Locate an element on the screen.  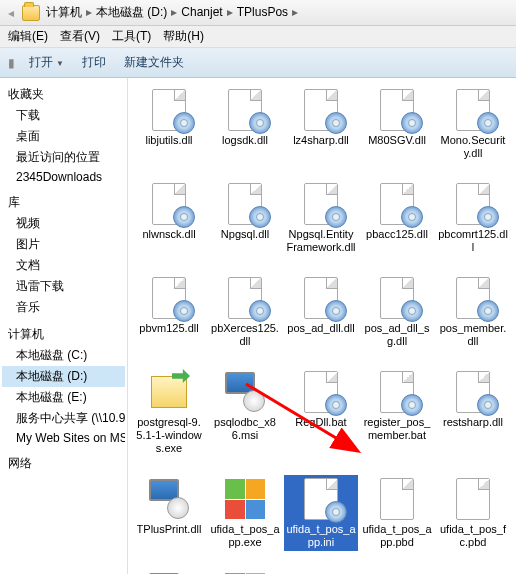
open-button: 打开▼ is located at coordinates (46, 62).